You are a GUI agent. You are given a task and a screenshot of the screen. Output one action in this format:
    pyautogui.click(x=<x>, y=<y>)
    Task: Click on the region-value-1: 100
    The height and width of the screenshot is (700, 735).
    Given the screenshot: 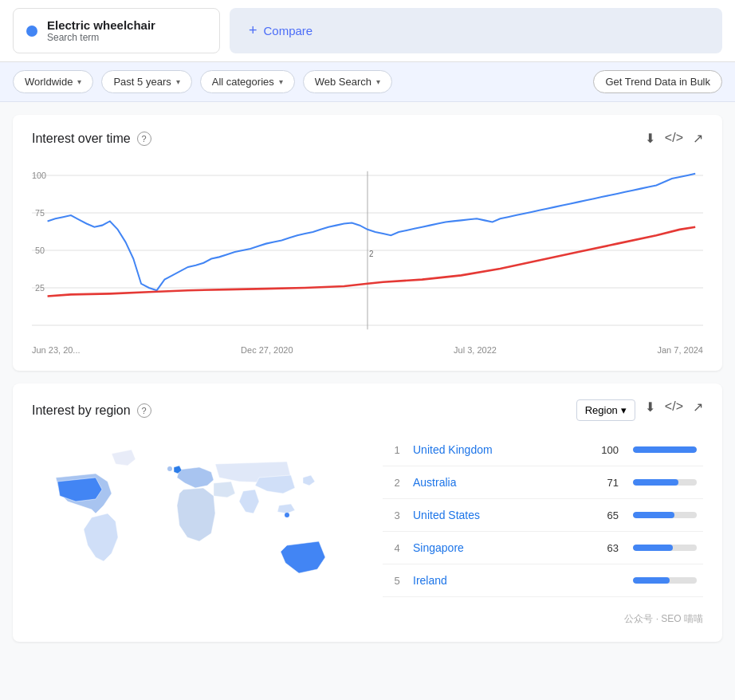 What is the action you would take?
    pyautogui.click(x=607, y=450)
    